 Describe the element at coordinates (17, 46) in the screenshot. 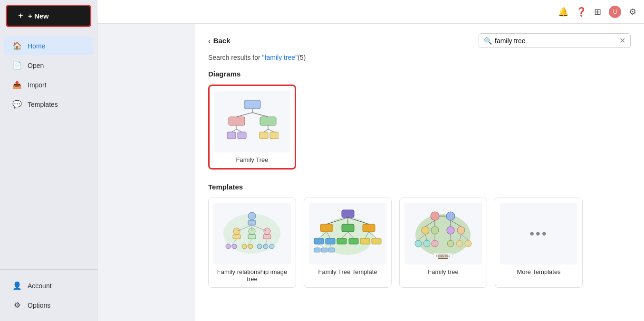

I see `home-icon: 🏠` at that location.